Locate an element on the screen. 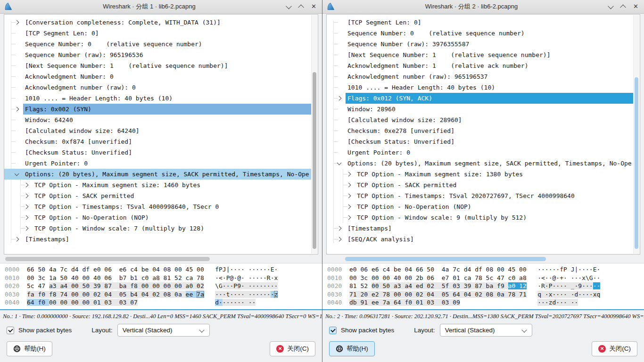 This screenshot has width=644, height=362. hex-byte: 4a is located at coordinates (447, 270).